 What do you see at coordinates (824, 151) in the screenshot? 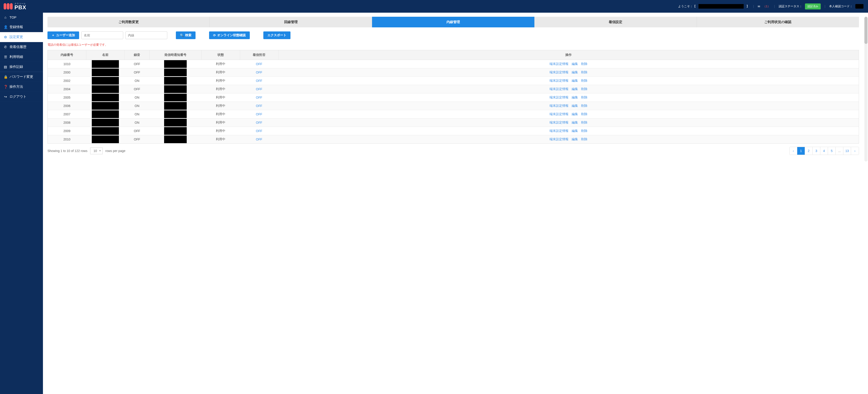
I see `page-4: 4` at bounding box center [824, 151].